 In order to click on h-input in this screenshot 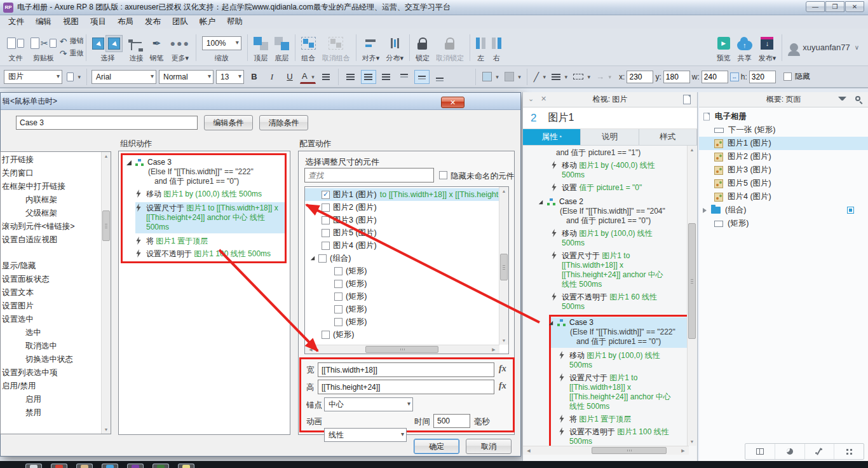, I will do `click(763, 77)`.